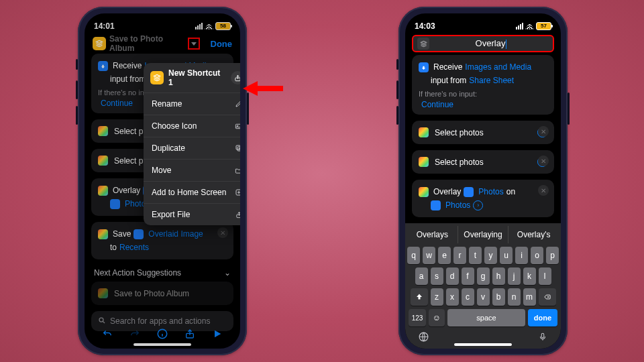 This screenshot has height=362, width=644. What do you see at coordinates (543, 318) in the screenshot?
I see `keyboard-done-button: done` at bounding box center [543, 318].